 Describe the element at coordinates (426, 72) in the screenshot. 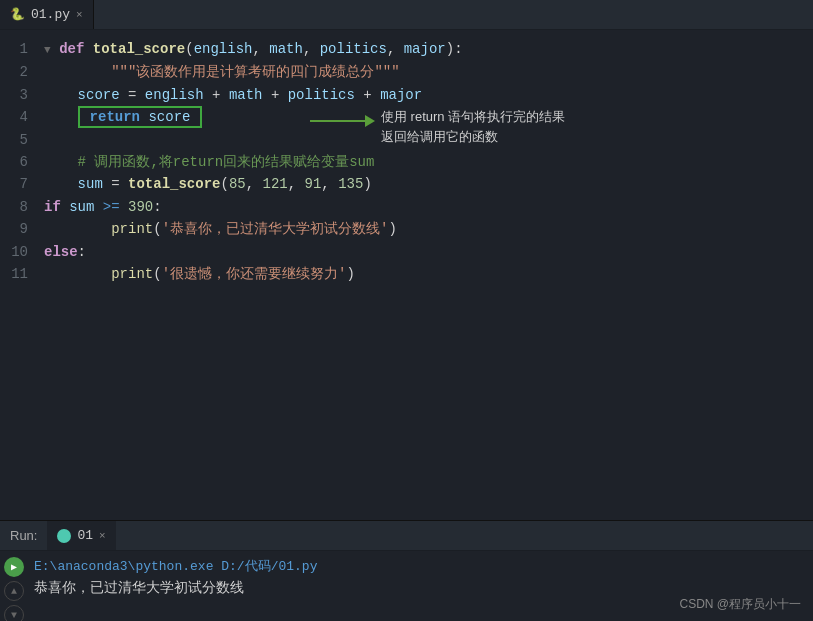

I see `line-body-2: """该函数作用是计算考研的四门成绩总分"""` at that location.